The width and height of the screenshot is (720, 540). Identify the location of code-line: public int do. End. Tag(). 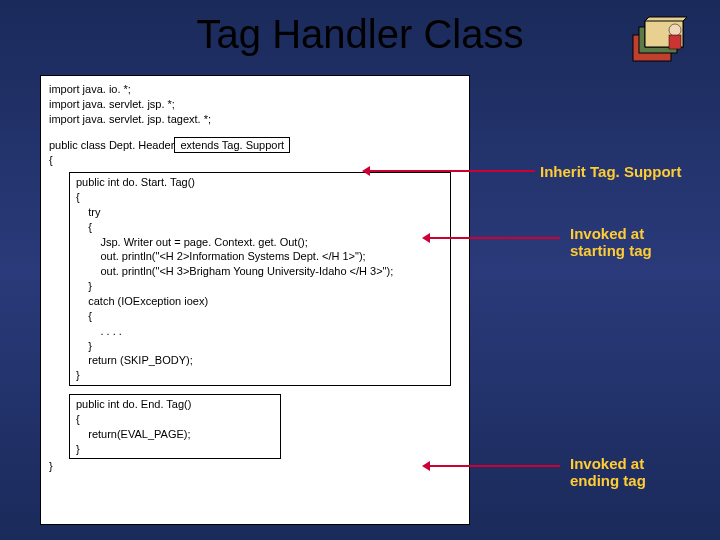
(175, 404).